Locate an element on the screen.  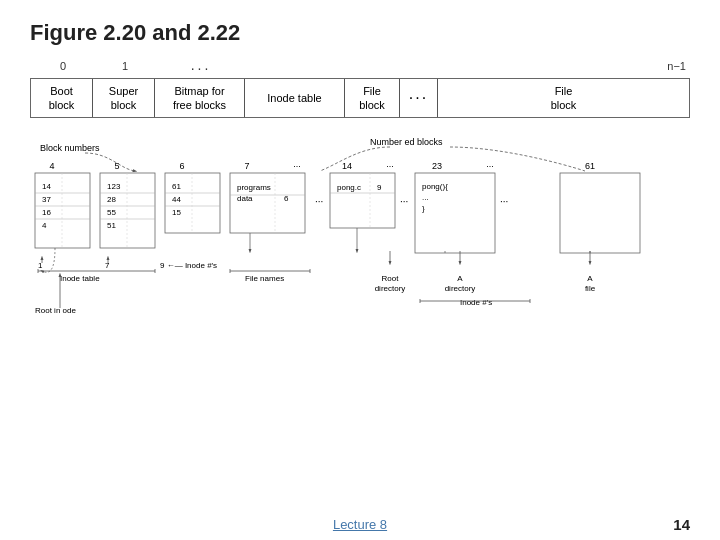
svg-text: 5 is located at coordinates (116, 166).